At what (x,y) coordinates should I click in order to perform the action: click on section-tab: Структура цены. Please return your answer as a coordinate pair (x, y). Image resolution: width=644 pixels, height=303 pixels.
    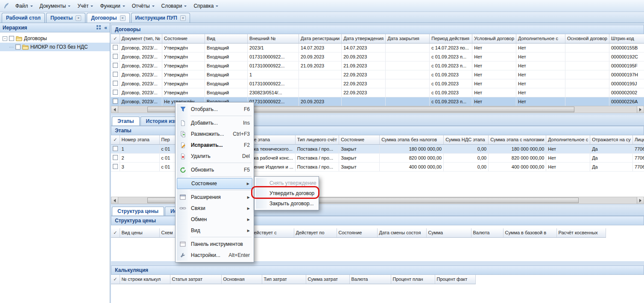
    Looking at the image, I should click on (138, 211).